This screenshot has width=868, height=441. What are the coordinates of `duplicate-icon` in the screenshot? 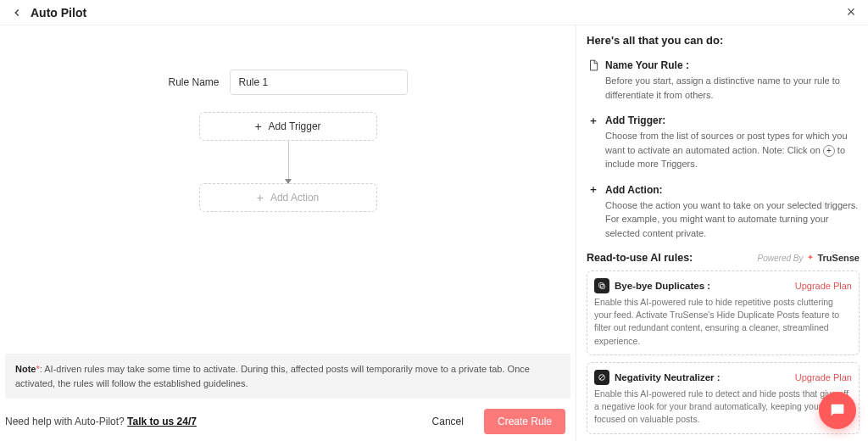 It's located at (602, 286).